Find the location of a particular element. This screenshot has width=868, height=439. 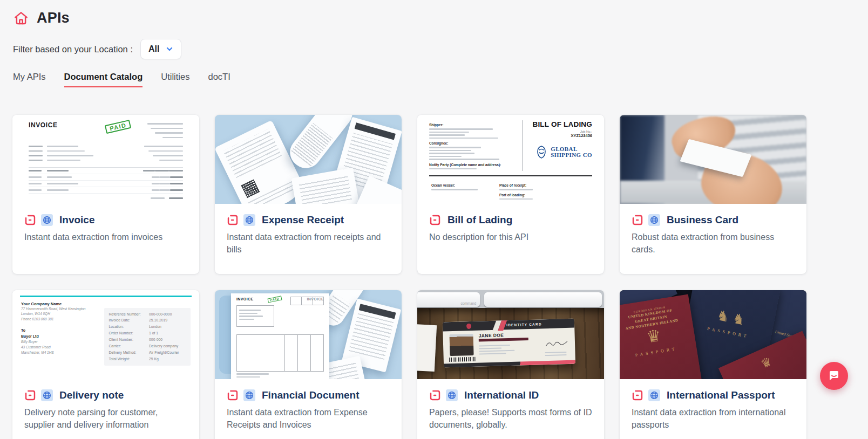

mock-invoice-doc: INVOICEPAIDINVOICE is located at coordinates (280, 337).